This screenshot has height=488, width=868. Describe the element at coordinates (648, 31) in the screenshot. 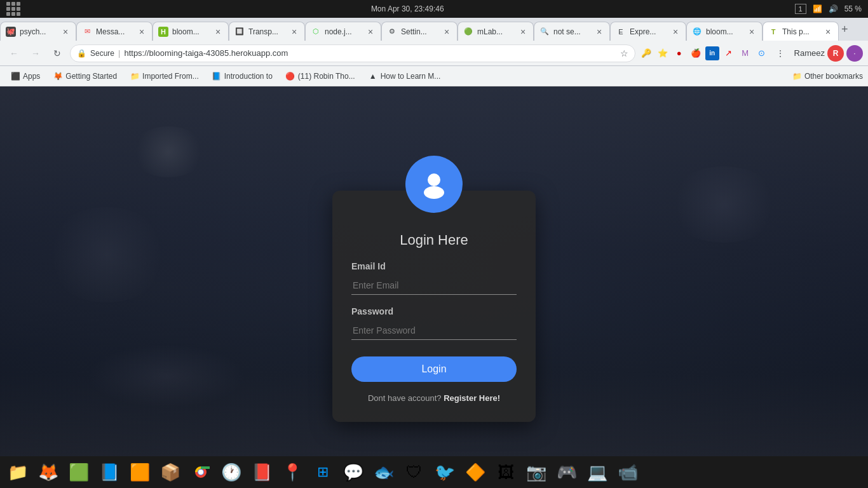

I see `tab-expre: E Expre... ×` at that location.